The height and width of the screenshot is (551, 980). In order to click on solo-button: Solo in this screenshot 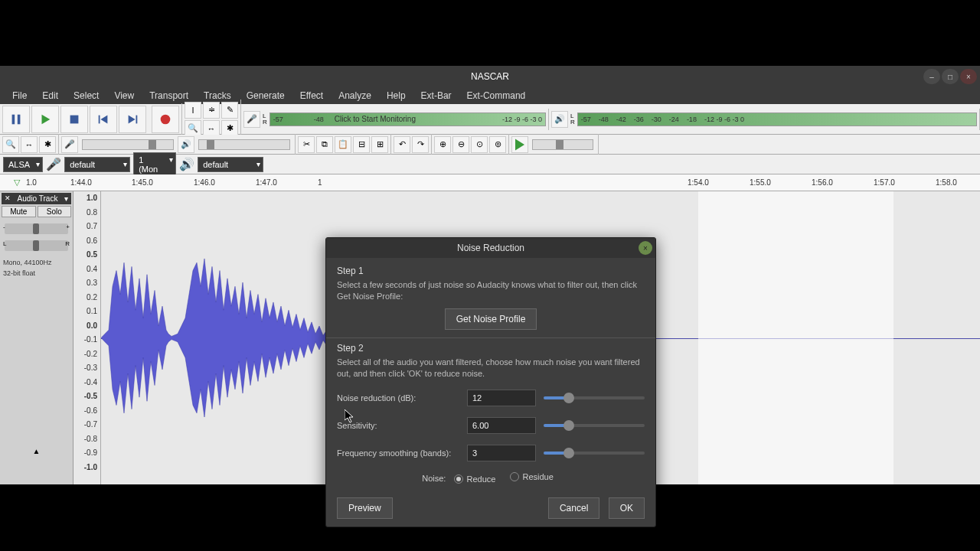, I will do `click(55, 211)`.